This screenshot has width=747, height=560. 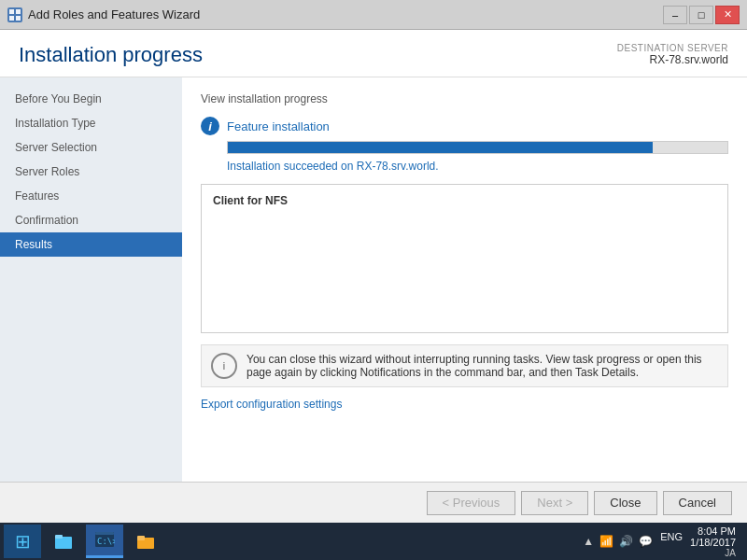 I want to click on success-prefix: Installation succeeded on, so click(x=291, y=166).